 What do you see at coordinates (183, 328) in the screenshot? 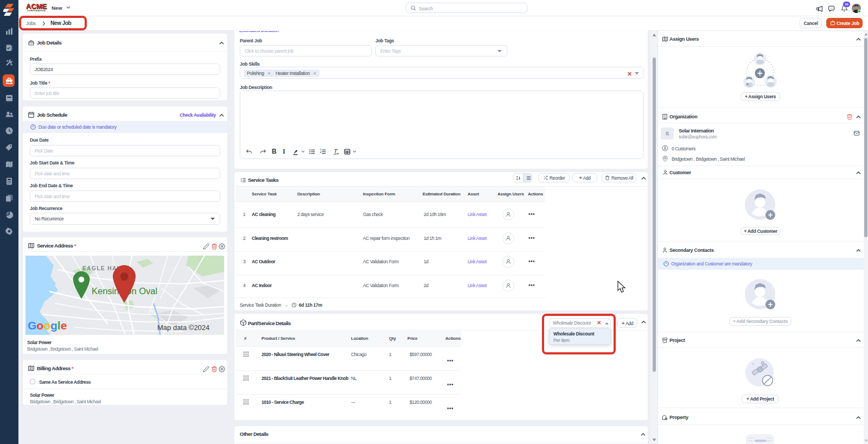
I see `svg-text: Map data ©2024` at bounding box center [183, 328].